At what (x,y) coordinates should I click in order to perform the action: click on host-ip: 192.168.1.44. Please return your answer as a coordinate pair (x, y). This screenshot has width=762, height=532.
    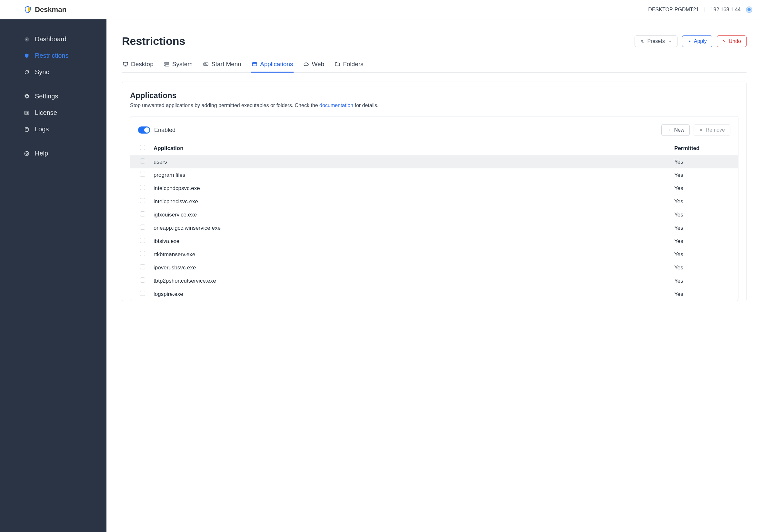
    Looking at the image, I should click on (725, 10).